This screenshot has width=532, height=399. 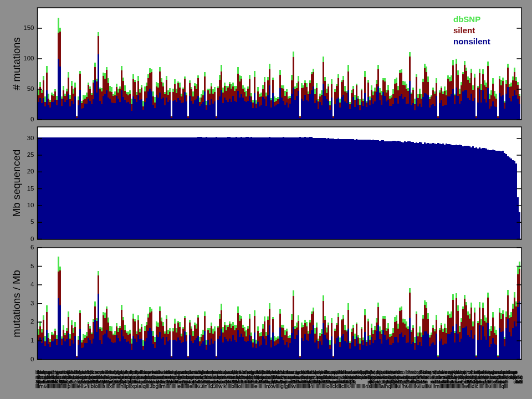 I want to click on svg-text: mutations / Mb, so click(x=17, y=304).